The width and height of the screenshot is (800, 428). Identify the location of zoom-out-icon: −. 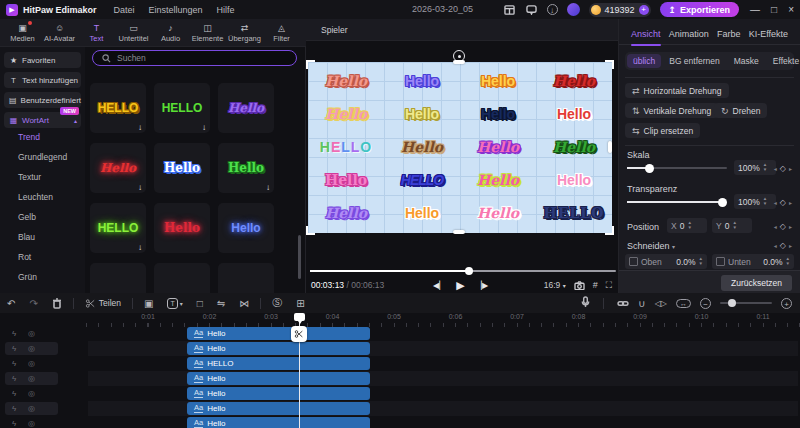
(706, 304).